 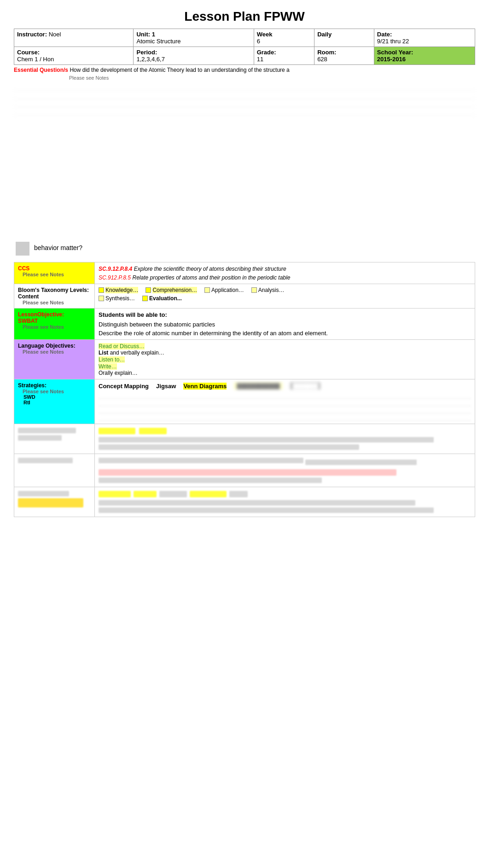 What do you see at coordinates (284, 38) in the screenshot?
I see `week-cell: Week 6` at bounding box center [284, 38].